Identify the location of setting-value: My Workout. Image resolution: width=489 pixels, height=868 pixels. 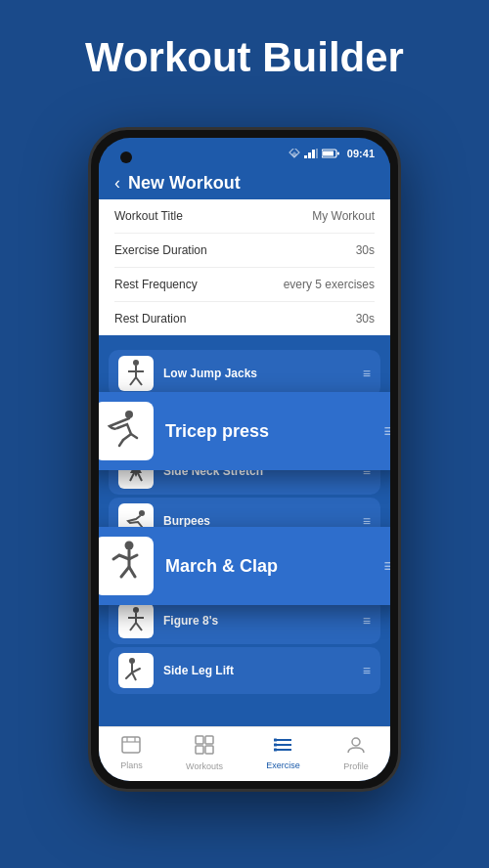
(343, 216).